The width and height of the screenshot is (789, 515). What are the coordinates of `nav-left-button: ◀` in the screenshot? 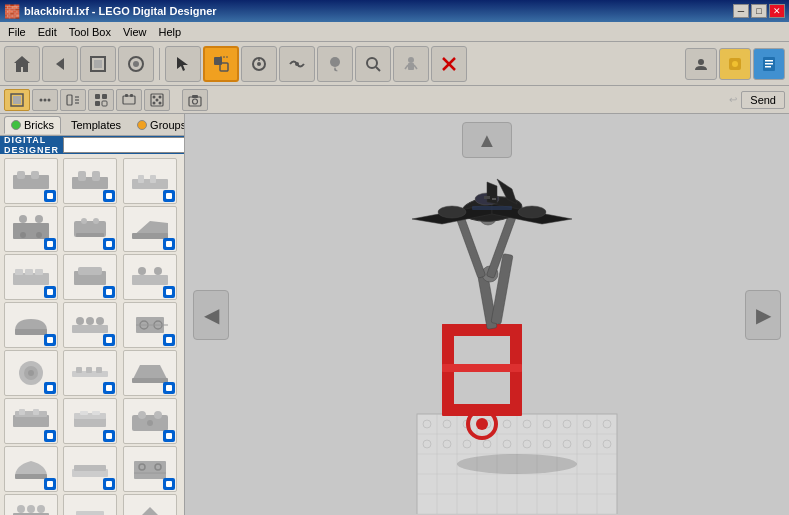 It's located at (211, 315).